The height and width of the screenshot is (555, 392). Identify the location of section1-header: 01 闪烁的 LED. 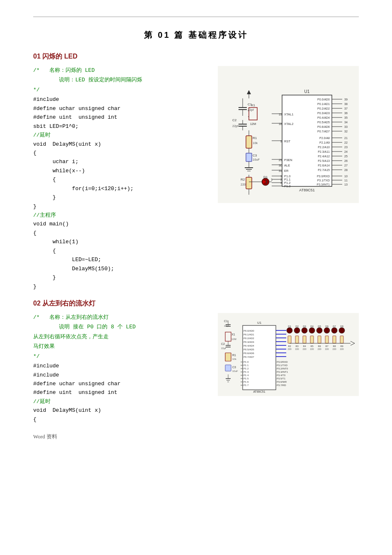
(196, 56).